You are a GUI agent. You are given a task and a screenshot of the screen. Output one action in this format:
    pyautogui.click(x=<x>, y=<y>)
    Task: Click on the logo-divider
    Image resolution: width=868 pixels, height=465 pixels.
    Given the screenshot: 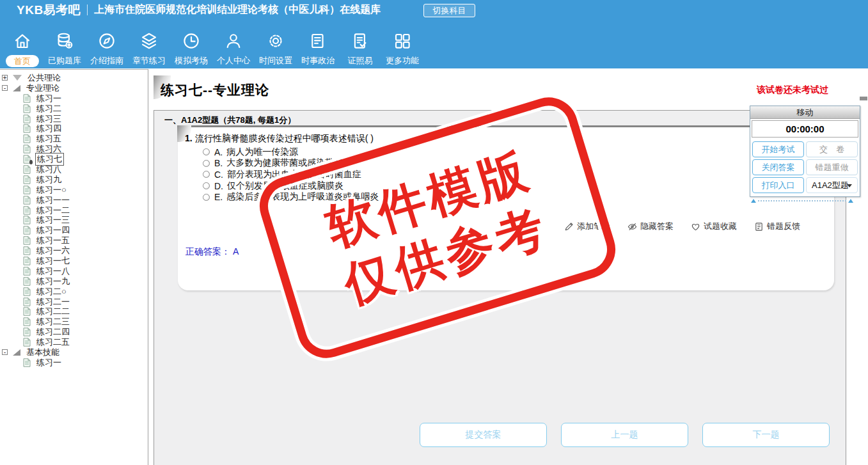 What is the action you would take?
    pyautogui.click(x=87, y=10)
    